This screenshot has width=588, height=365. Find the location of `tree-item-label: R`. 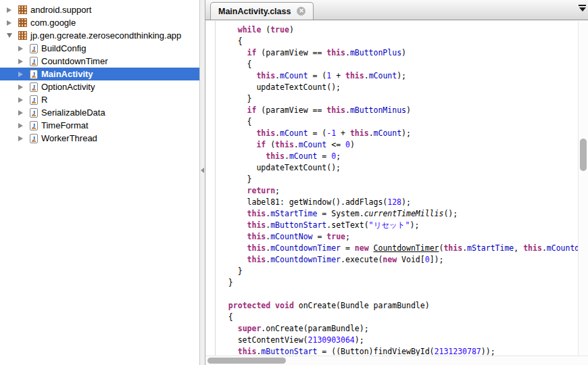

tree-item-label: R is located at coordinates (45, 100).